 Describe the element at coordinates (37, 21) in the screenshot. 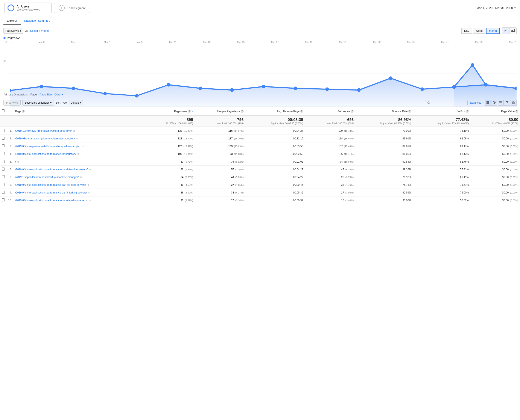

I see `tab-navigation-summary: Navigation Summary` at that location.